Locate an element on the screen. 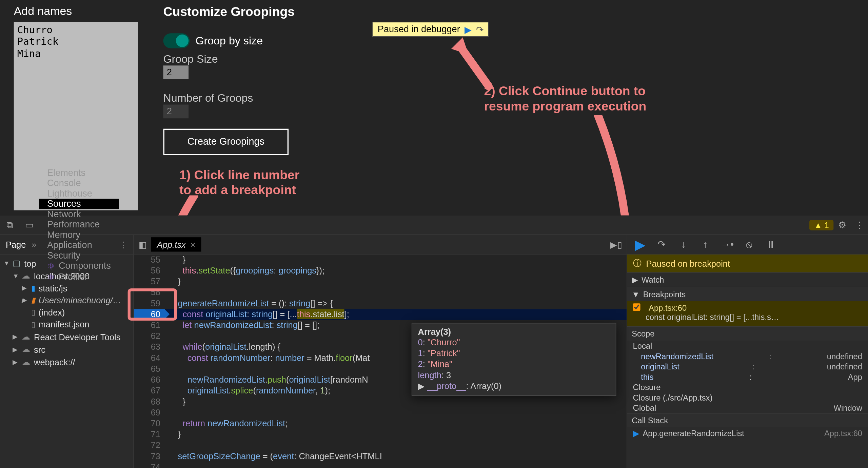 Image resolution: width=868 pixels, height=468 pixels. code-line: generateRandomizeList = (): string[] => … is located at coordinates (396, 304).